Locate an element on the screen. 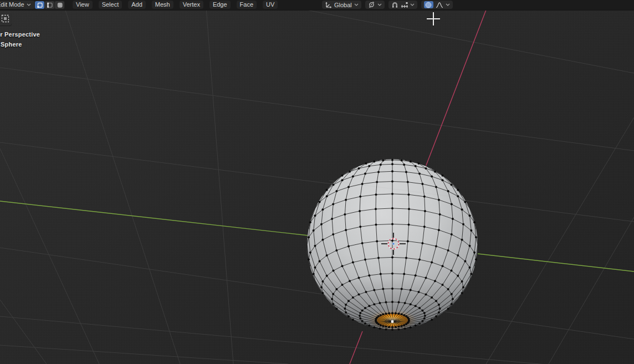  menu-view: View is located at coordinates (83, 4).